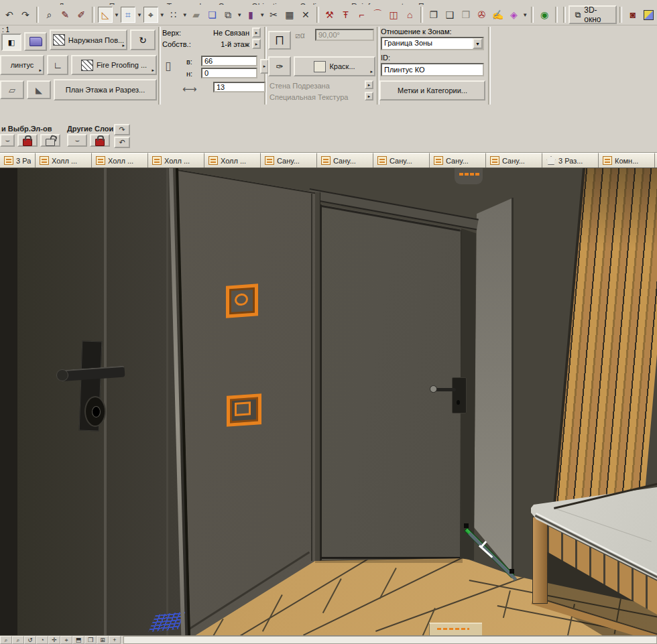 The height and width of the screenshot is (644, 657). What do you see at coordinates (450, 15) in the screenshot?
I see `solid-subtract-icon: ❑` at bounding box center [450, 15].